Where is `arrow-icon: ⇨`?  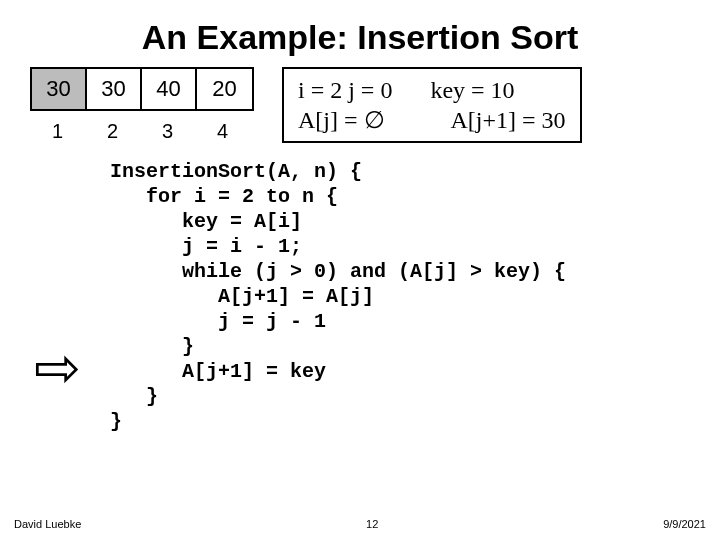 arrow-icon: ⇨ is located at coordinates (58, 368).